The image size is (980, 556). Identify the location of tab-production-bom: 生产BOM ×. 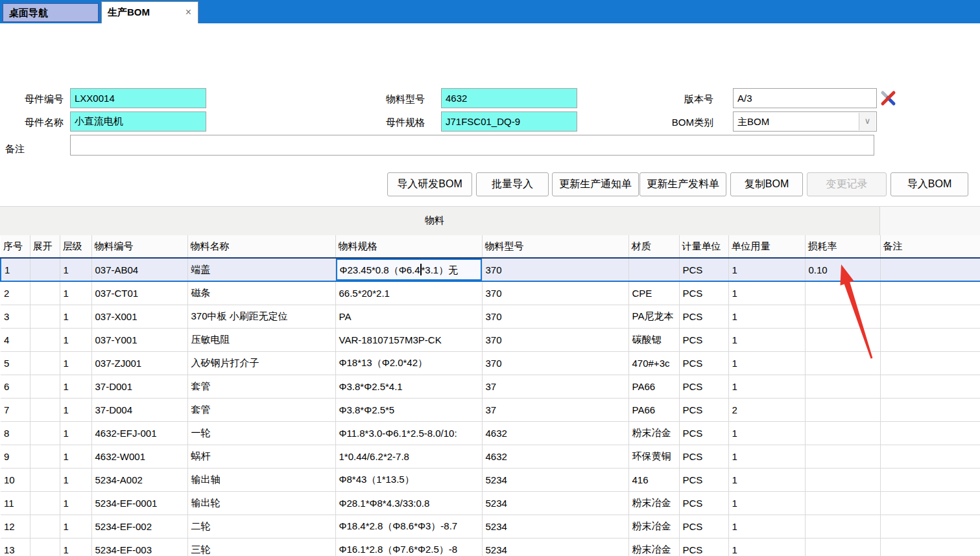
(150, 12).